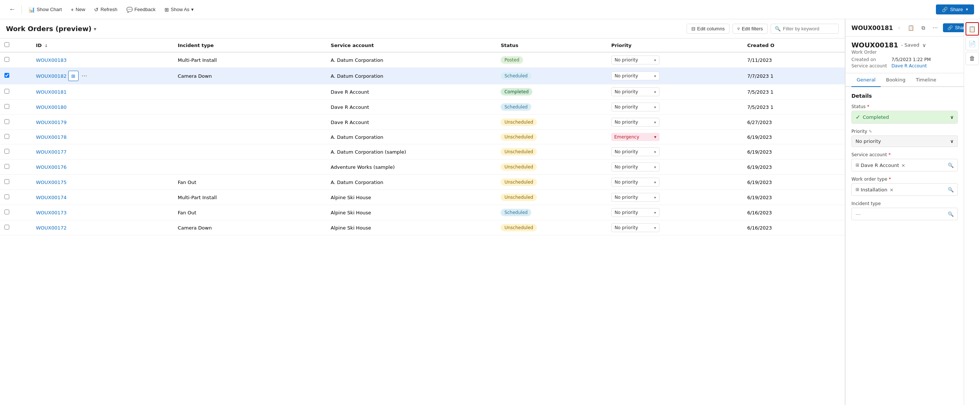 Image resolution: width=980 pixels, height=405 pixels. I want to click on refresh-button: ↺ Refresh, so click(106, 10).